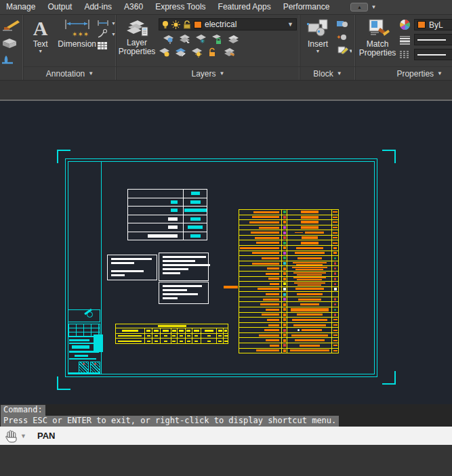  Describe the element at coordinates (377, 41) in the screenshot. I see `match-properties-button: Match Properties` at that location.